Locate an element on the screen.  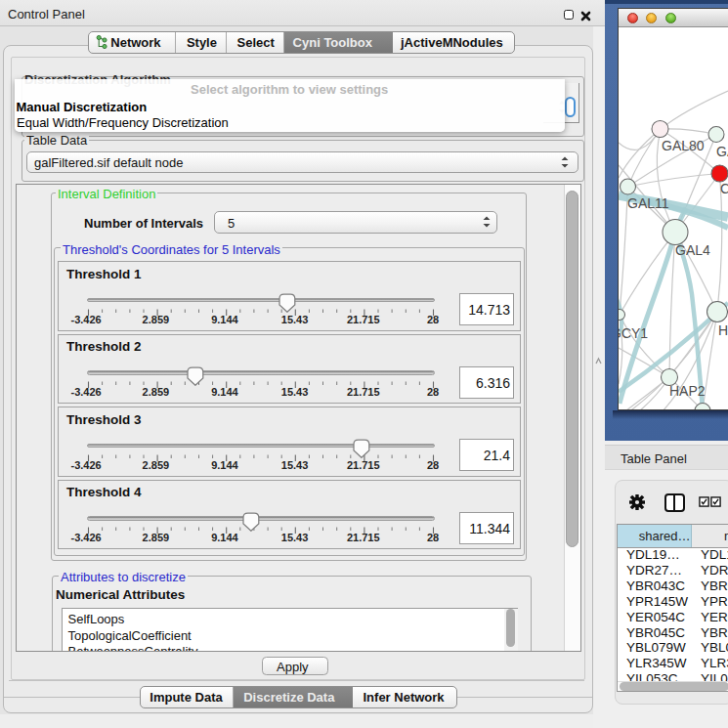
svg-text: GAL3 is located at coordinates (722, 151).